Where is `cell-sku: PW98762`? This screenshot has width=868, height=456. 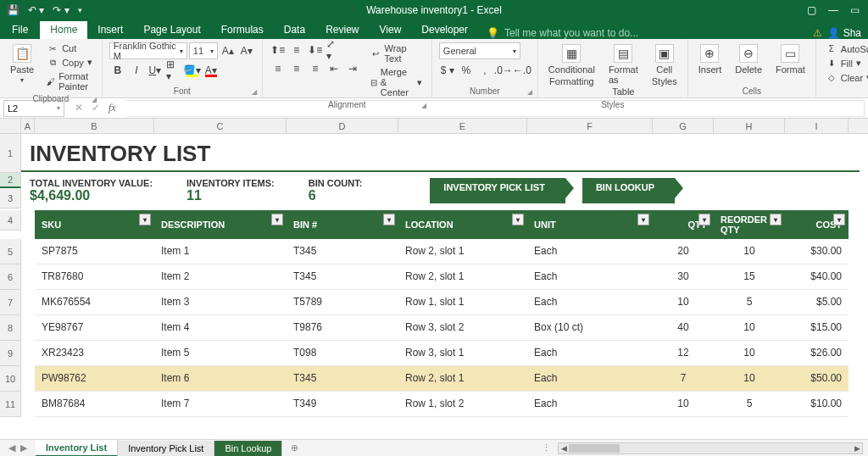
cell-sku: PW98762 is located at coordinates (95, 378).